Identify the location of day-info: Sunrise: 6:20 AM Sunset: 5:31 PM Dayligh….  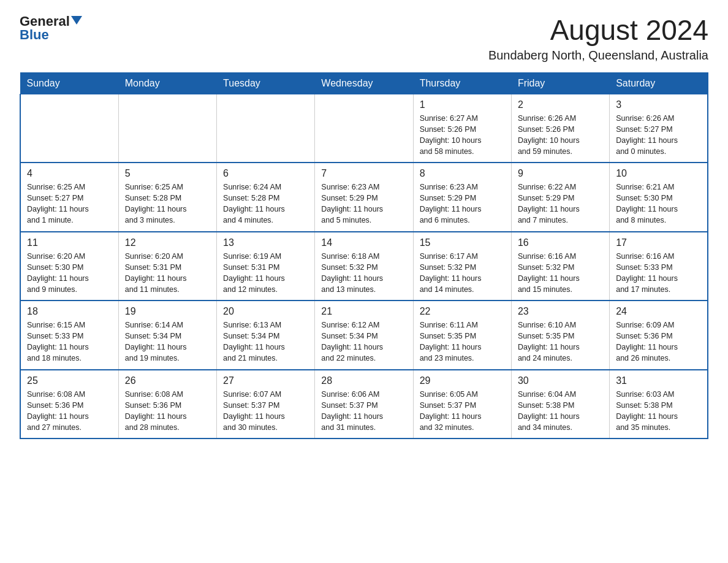
(168, 274).